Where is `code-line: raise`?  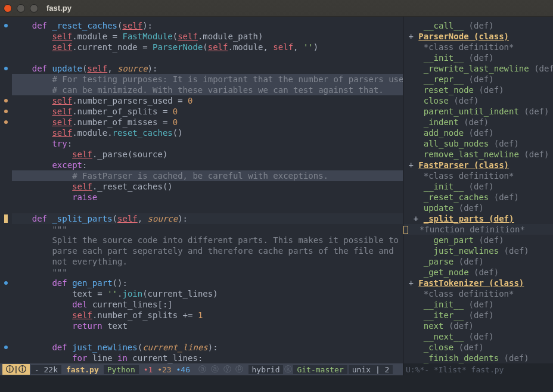 code-line: raise is located at coordinates (207, 197).